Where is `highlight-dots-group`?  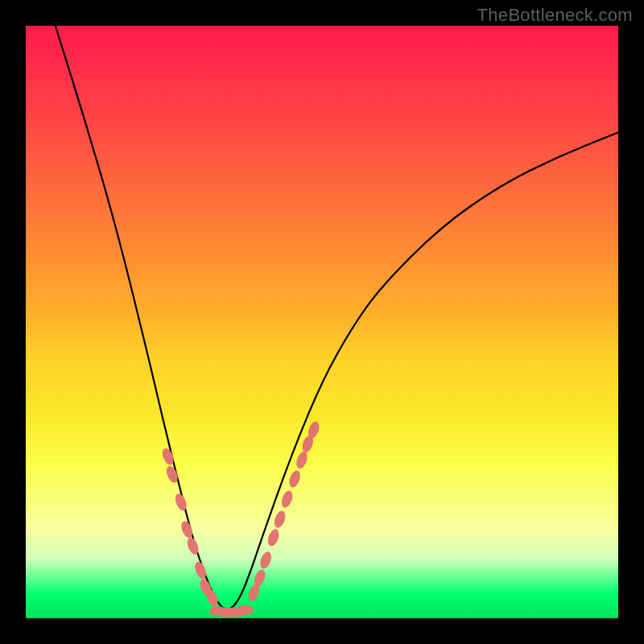 highlight-dots-group is located at coordinates (241, 518).